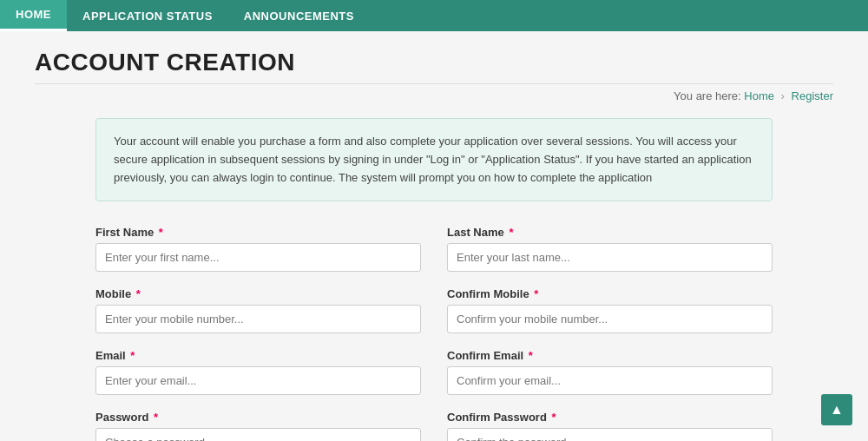 The image size is (868, 441). I want to click on last-name-required: *, so click(510, 233).